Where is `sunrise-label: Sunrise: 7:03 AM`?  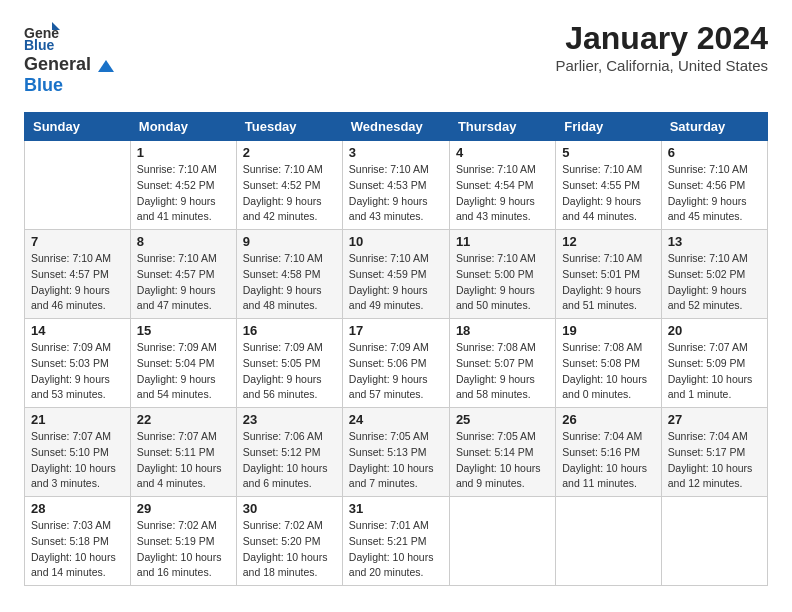
sunrise-label: Sunrise: 7:03 AM is located at coordinates (71, 525).